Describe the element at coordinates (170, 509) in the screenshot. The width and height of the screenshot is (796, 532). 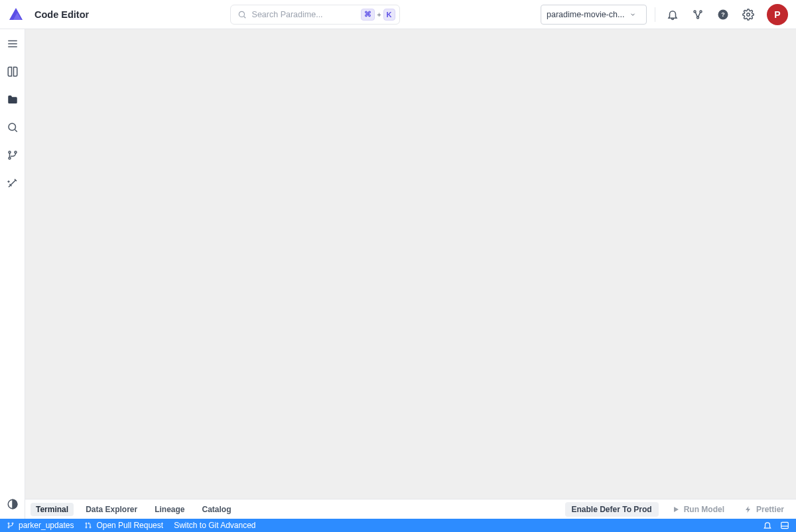
I see `panel-tab-lineage: Lineage` at that location.